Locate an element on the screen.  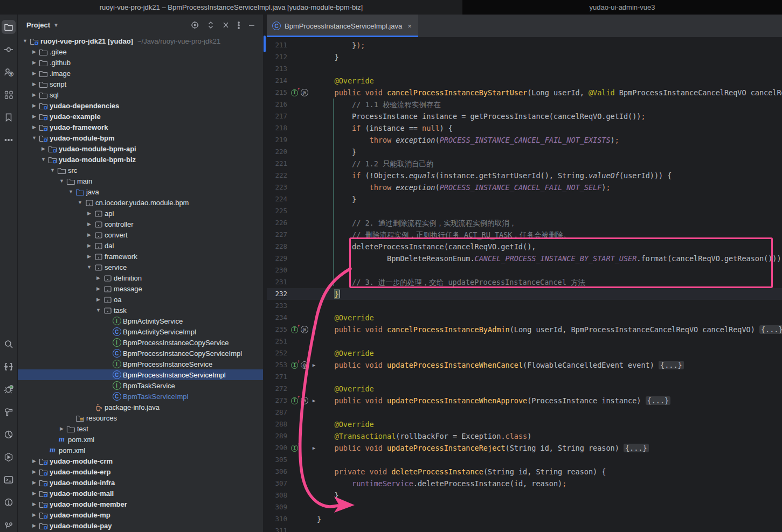
background-window-titlebar: yudao-ui-admin-vue3 is located at coordinates (622, 8).